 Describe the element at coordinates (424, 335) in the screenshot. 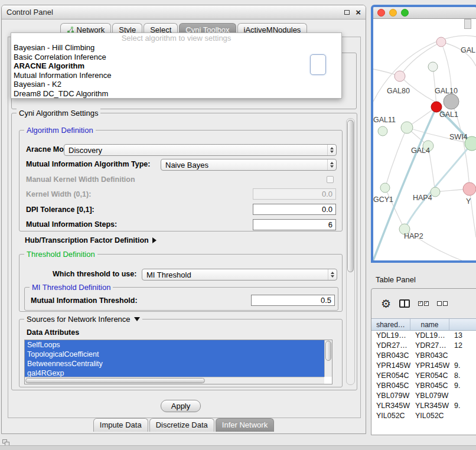

I see `table-row: YDL19… YDL19… 13` at that location.